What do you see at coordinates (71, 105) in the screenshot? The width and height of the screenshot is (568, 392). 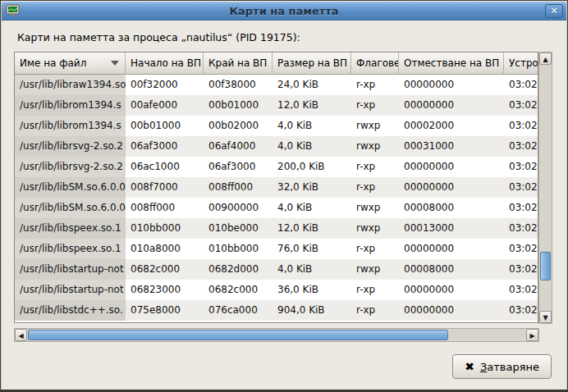 I see `cell-filename: /usr/lib/librom1394.s` at bounding box center [71, 105].